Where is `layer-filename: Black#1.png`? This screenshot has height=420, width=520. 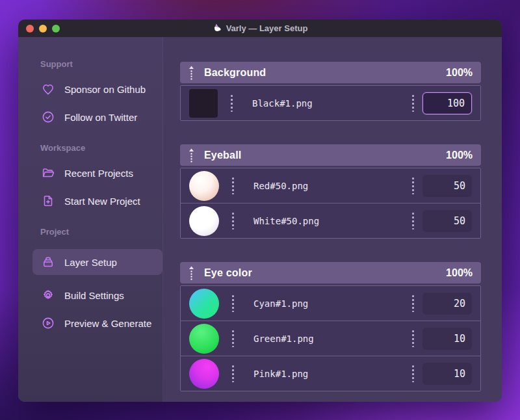 layer-filename: Black#1.png is located at coordinates (282, 103).